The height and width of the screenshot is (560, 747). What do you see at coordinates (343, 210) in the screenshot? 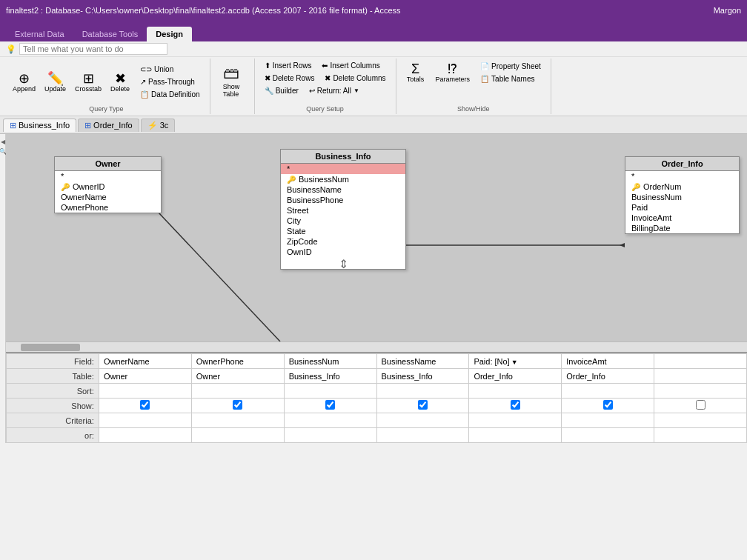
I see `business-info-row-street: Street` at bounding box center [343, 210].